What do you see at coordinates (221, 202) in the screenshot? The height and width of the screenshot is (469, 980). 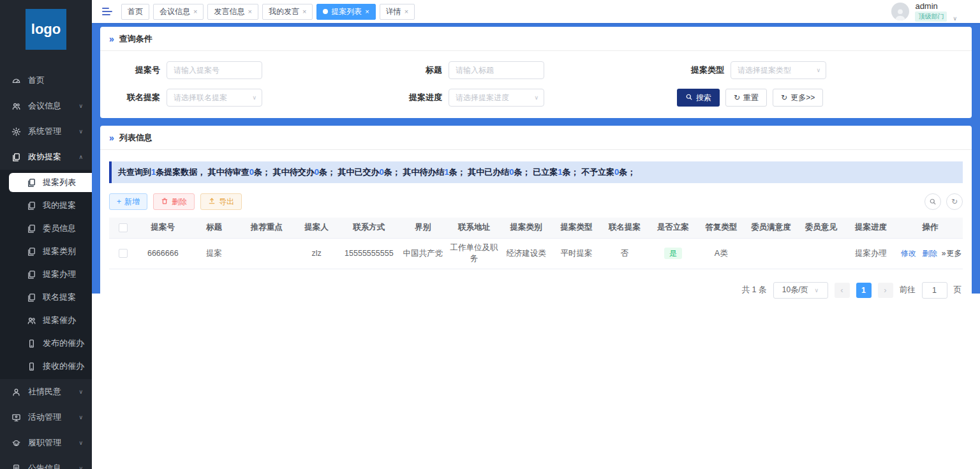 I see `export-button: 导出` at bounding box center [221, 202].